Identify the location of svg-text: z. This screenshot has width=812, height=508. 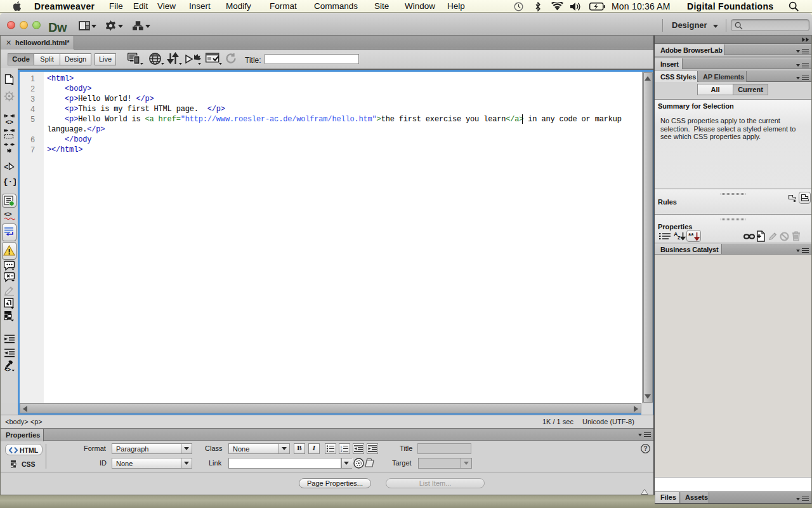
(679, 237).